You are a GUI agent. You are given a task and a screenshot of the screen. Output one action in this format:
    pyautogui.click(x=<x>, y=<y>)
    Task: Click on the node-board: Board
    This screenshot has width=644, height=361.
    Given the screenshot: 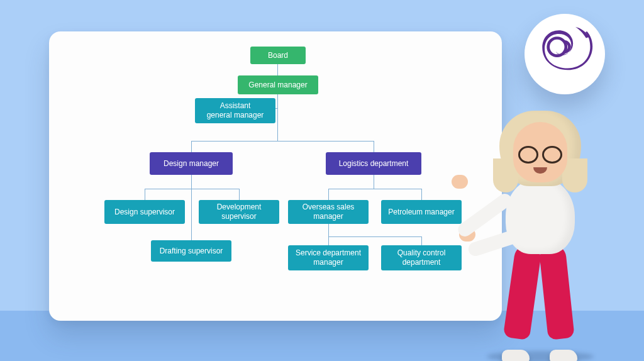 What is the action you would take?
    pyautogui.click(x=278, y=55)
    